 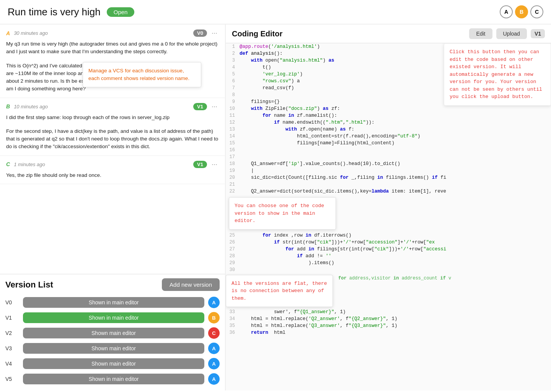 What do you see at coordinates (29, 165) in the screenshot?
I see `time-c: 1 minutes ago` at bounding box center [29, 165].